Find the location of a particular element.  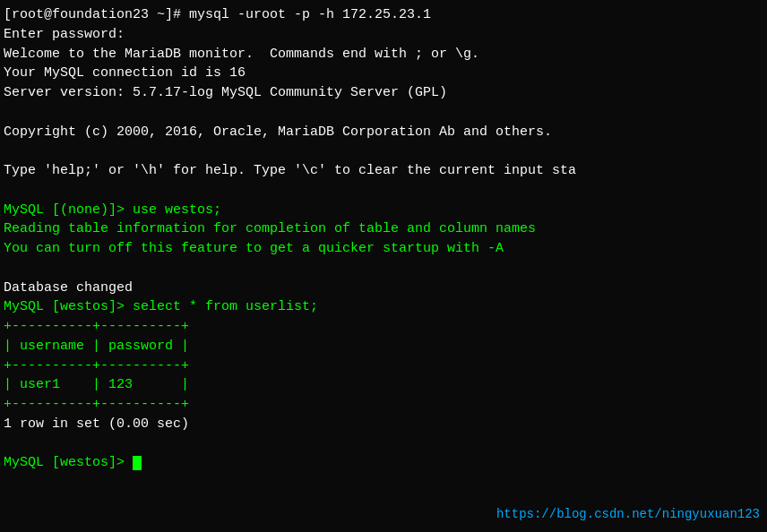

terminal-line: You can turn off this feature to get a q… is located at coordinates (384, 249).